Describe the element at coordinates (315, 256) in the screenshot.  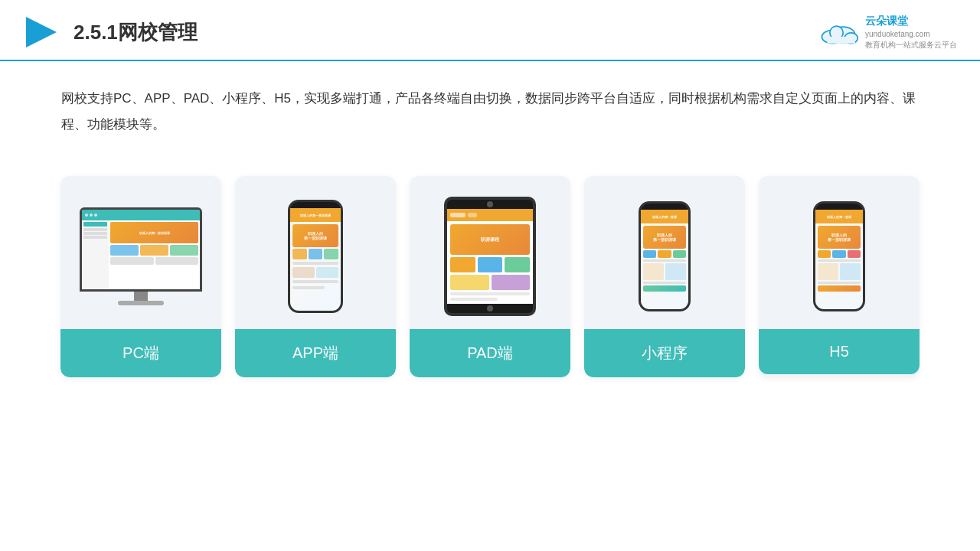
I see `app-mockup: 职涯人的第一堂职涯课 职涯人的第一堂职涯课` at that location.